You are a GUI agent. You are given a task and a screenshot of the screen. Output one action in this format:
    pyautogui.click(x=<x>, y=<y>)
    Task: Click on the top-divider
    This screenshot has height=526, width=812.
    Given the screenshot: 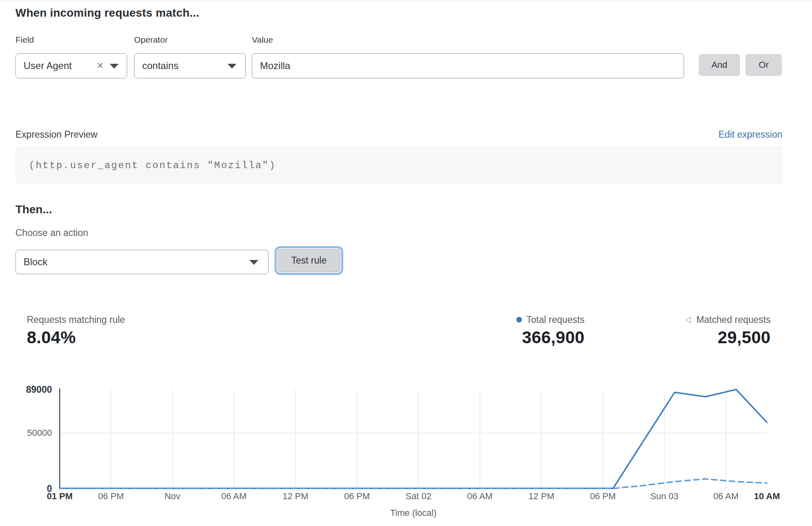 What is the action you would take?
    pyautogui.click(x=406, y=1)
    